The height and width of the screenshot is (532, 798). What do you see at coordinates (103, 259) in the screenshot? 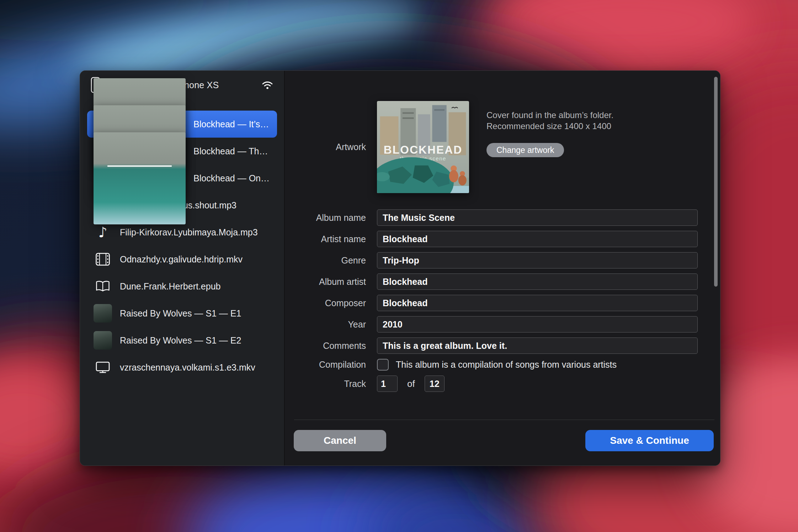
I see `film-icon` at bounding box center [103, 259].